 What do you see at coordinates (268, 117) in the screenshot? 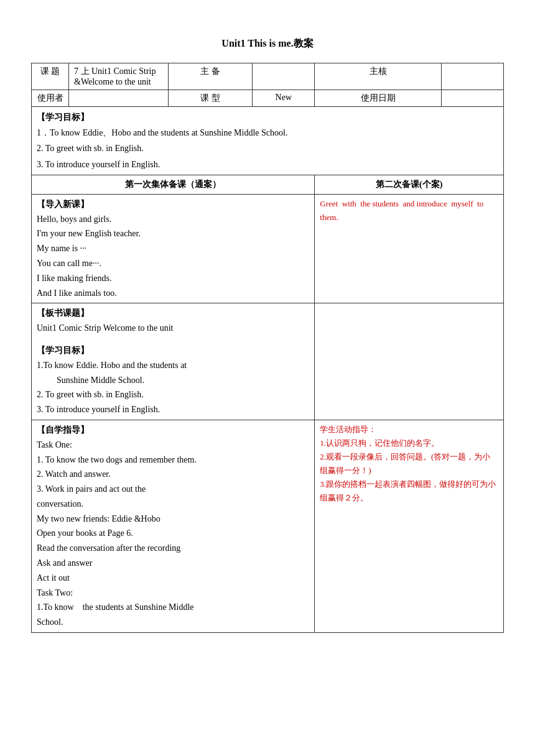
I see `objectives-header: 【学习目标】` at bounding box center [268, 117].